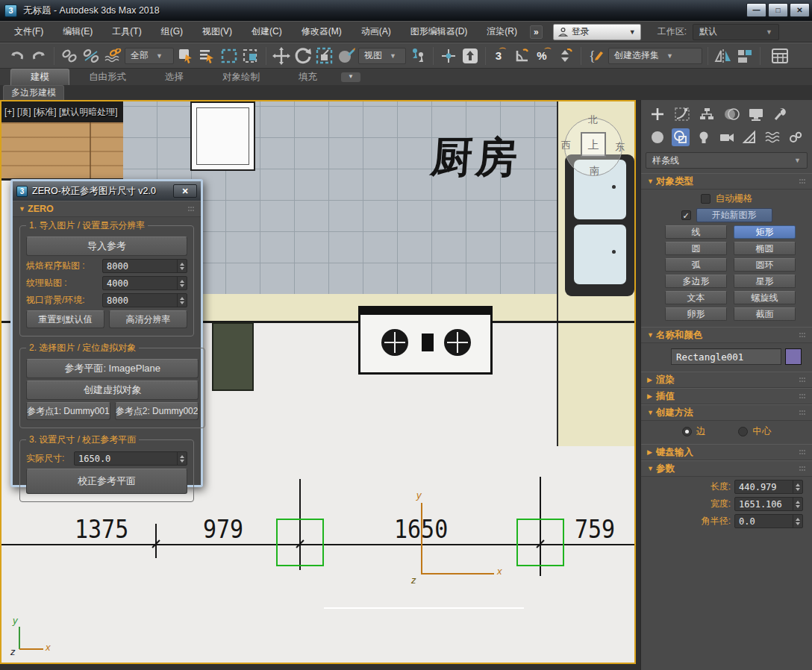 This screenshot has height=670, width=812. What do you see at coordinates (346, 56) in the screenshot?
I see `select-and-manipulate-icon` at bounding box center [346, 56].